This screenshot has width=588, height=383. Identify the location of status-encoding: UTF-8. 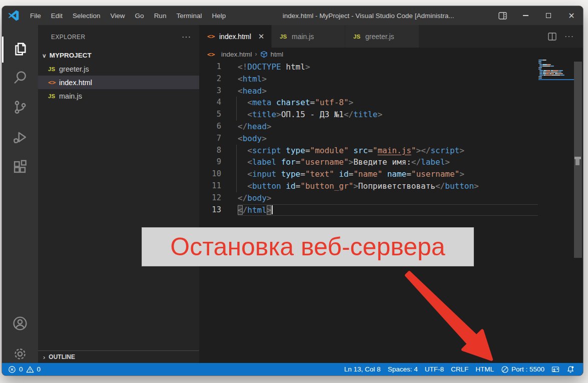
(434, 369).